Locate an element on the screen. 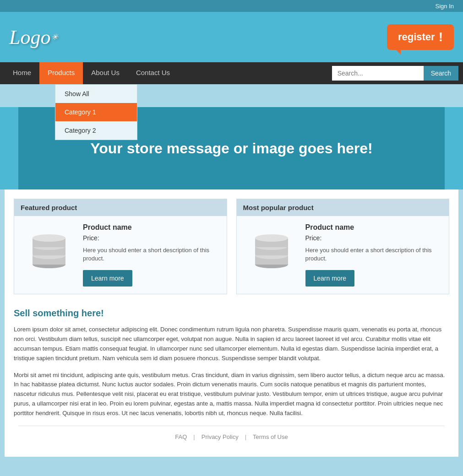  header: Logo ✳ register ! is located at coordinates (232, 37).